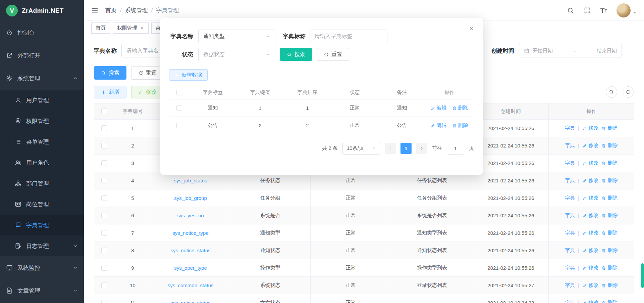  What do you see at coordinates (191, 216) in the screenshot?
I see `dict-type-link: sys_yes_no` at bounding box center [191, 216].